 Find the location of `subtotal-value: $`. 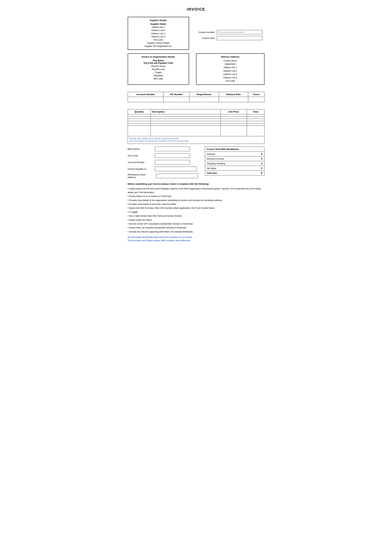

subtotal-value: $ is located at coordinates (262, 154).